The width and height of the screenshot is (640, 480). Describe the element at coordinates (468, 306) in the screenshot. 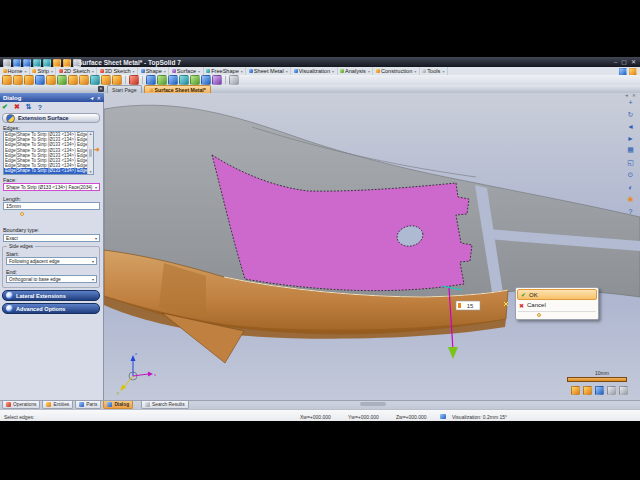

I see `dimension-label: 15` at that location.